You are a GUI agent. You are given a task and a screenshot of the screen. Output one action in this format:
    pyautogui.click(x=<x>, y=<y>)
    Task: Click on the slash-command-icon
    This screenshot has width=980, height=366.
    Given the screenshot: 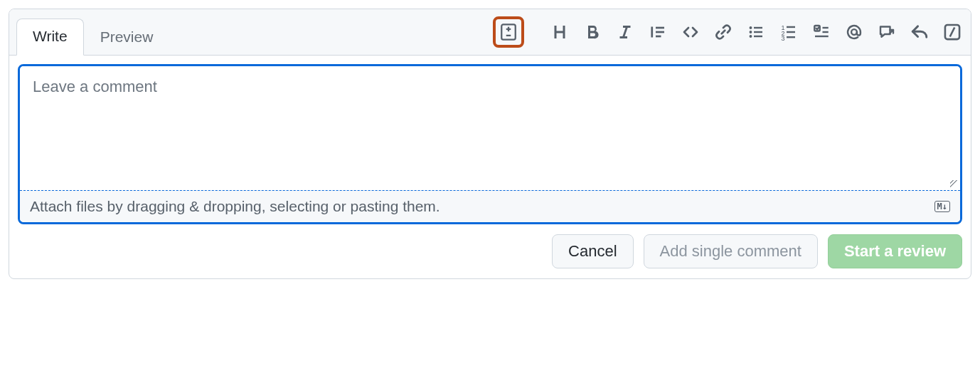 What is the action you would take?
    pyautogui.click(x=952, y=32)
    